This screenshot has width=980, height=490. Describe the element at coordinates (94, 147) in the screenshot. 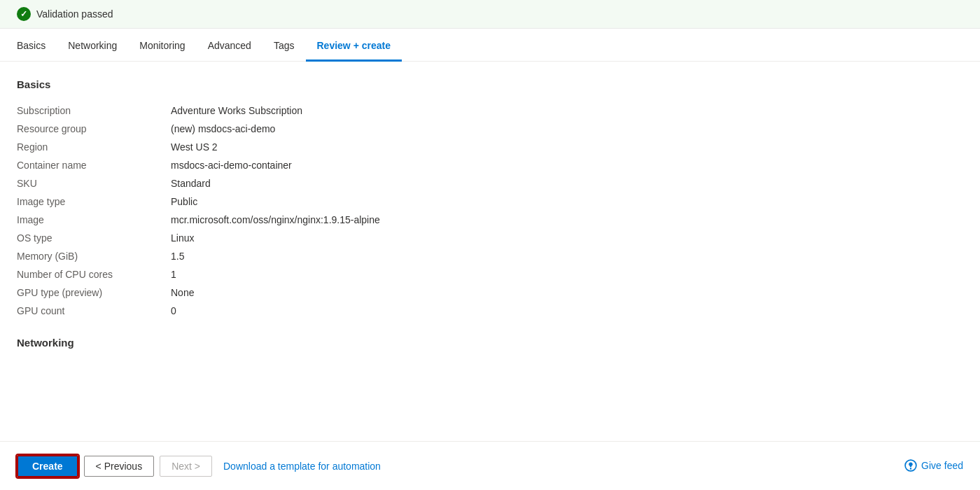

I see `field-label: Region` at that location.